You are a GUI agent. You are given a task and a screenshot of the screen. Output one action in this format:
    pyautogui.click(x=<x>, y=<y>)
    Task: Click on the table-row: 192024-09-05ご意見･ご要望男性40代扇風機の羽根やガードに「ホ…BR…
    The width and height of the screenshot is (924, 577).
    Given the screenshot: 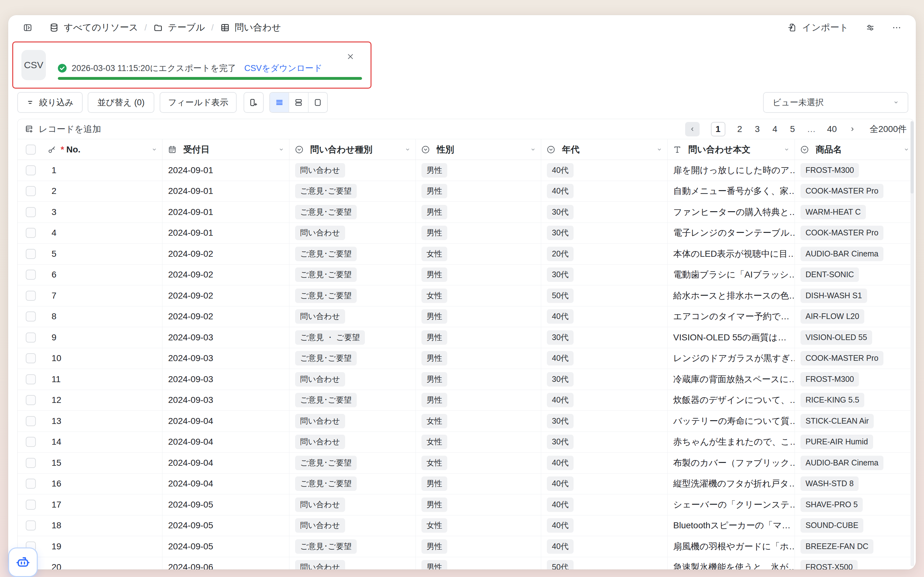 What is the action you would take?
    pyautogui.click(x=466, y=546)
    